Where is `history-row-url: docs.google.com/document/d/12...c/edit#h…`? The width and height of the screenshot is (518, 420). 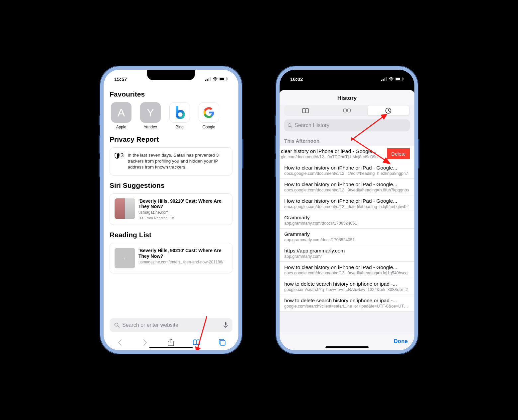
history-row-url: docs.google.com/document/d/12...c/edit#h… is located at coordinates (347, 174).